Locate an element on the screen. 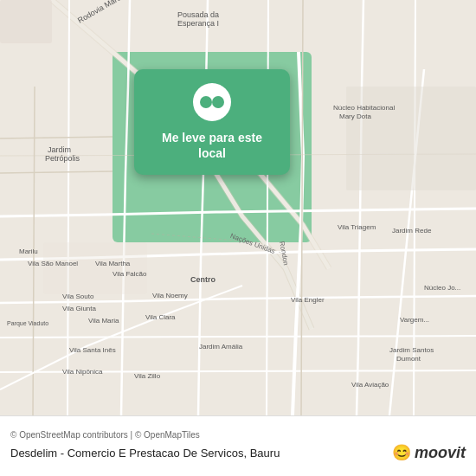  location-popup: Me leve para este local is located at coordinates (212, 122).